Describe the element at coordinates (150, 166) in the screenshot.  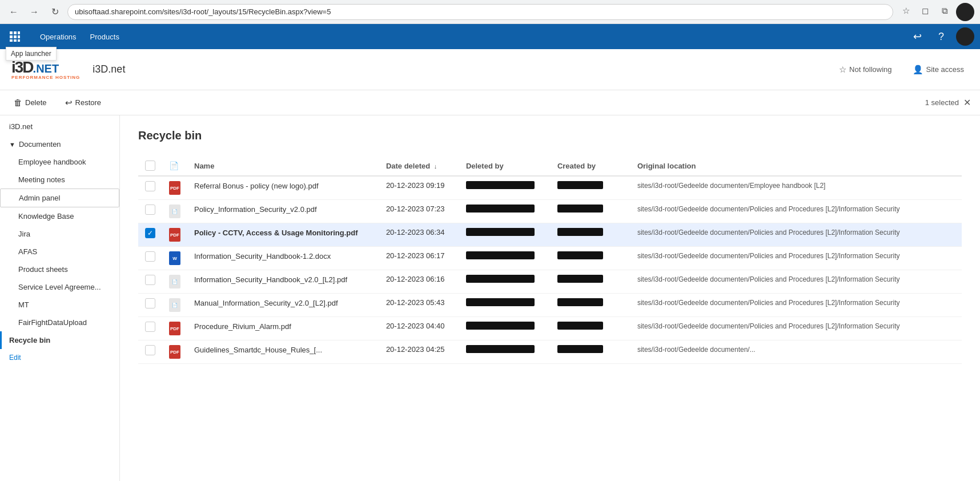
I see `th-checkbox` at that location.